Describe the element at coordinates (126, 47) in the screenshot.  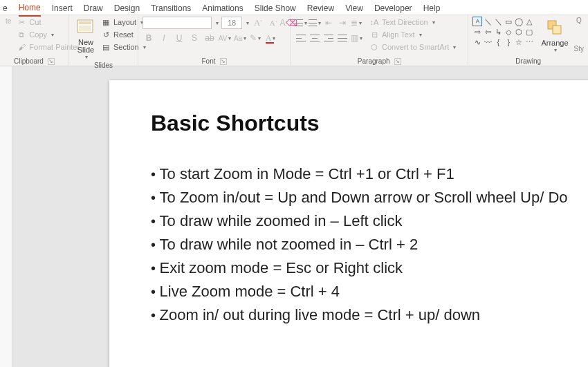
I see `section-label: Section` at that location.